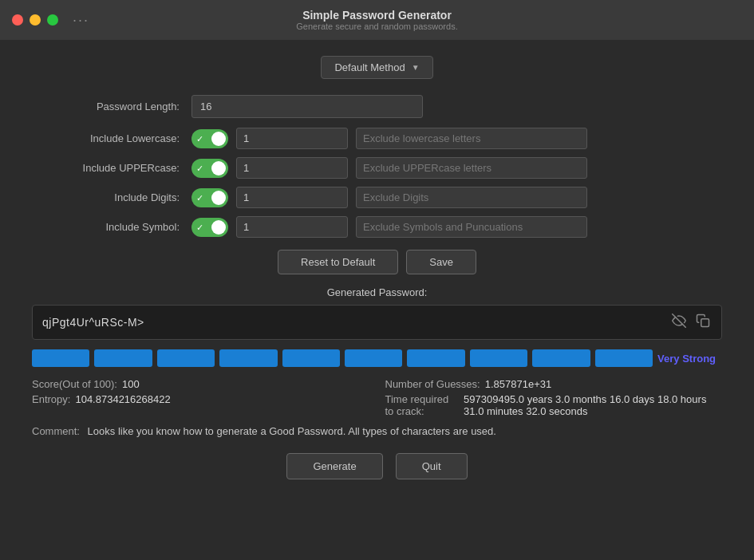 This screenshot has width=754, height=560. Describe the element at coordinates (377, 227) in the screenshot. I see `symbol-row: Include Symbol: ✓` at that location.